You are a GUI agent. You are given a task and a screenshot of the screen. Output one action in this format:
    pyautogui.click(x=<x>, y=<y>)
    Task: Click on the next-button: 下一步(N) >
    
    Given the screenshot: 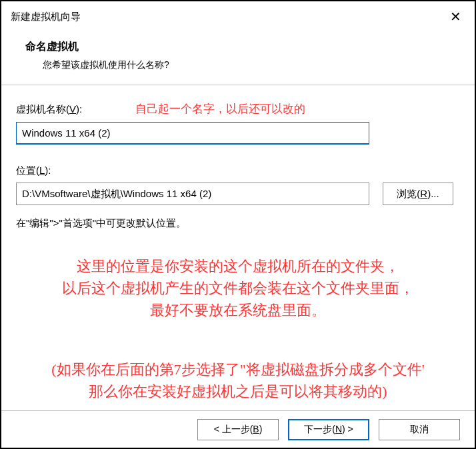 What is the action you would take?
    pyautogui.click(x=329, y=430)
    